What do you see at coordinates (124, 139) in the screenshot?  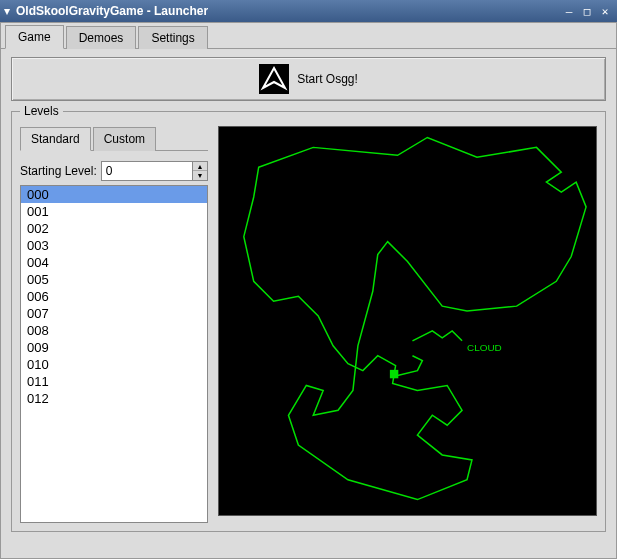 I see `subtab-custom: Custom` at bounding box center [124, 139].